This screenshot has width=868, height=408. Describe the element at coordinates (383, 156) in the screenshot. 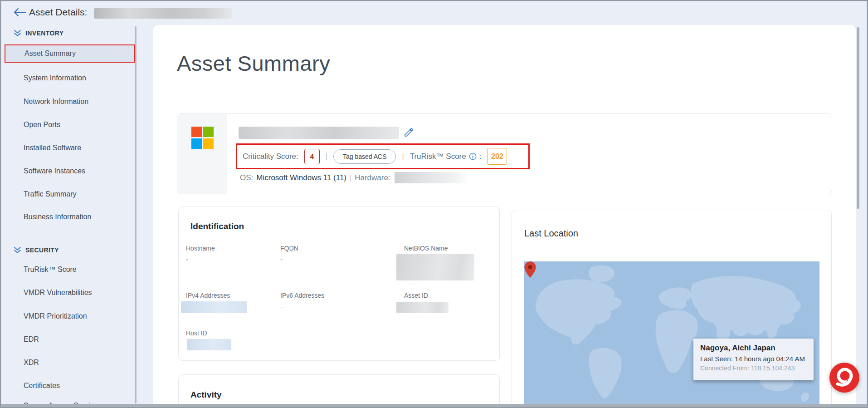

I see `annotation-box-scores: Criticality Score: 4 | Tag based ACS | T…` at that location.